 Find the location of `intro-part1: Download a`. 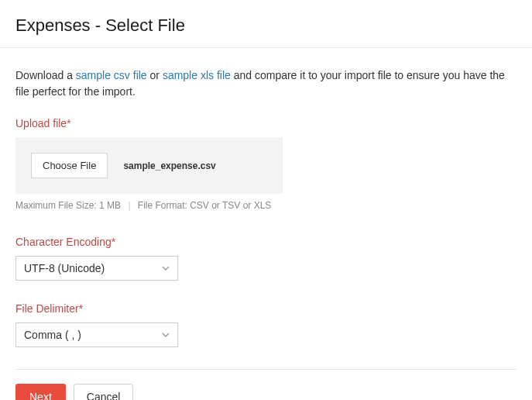

intro-part1: Download a is located at coordinates (46, 75).